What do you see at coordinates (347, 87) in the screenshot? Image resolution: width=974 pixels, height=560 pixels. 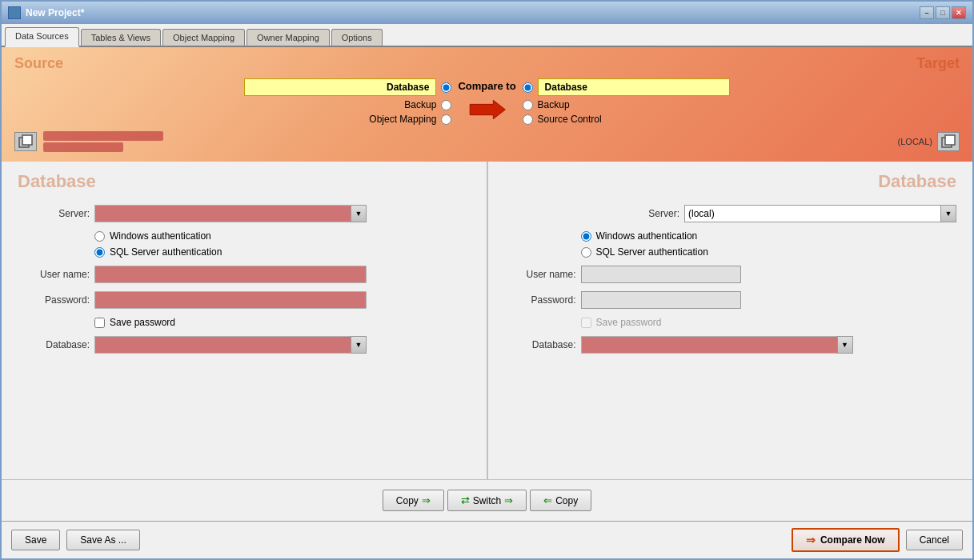 I see `source-database-option` at bounding box center [347, 87].